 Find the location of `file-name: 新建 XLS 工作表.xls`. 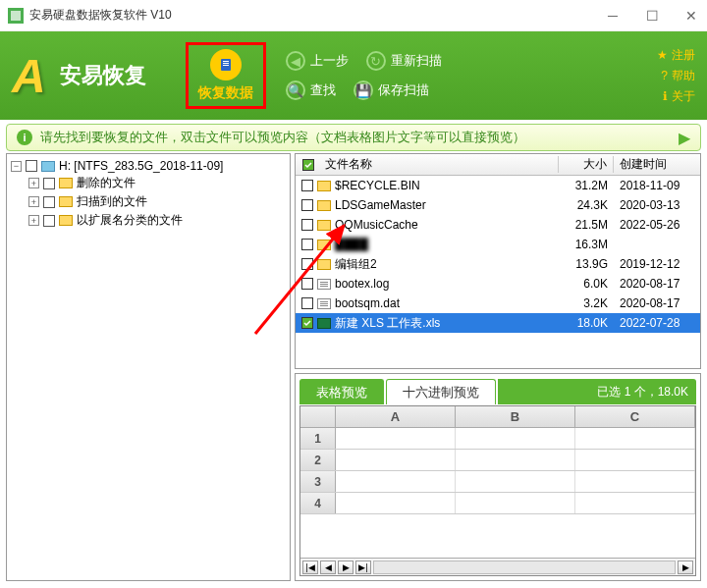

file-name: 新建 XLS 工作表.xls is located at coordinates (447, 324).